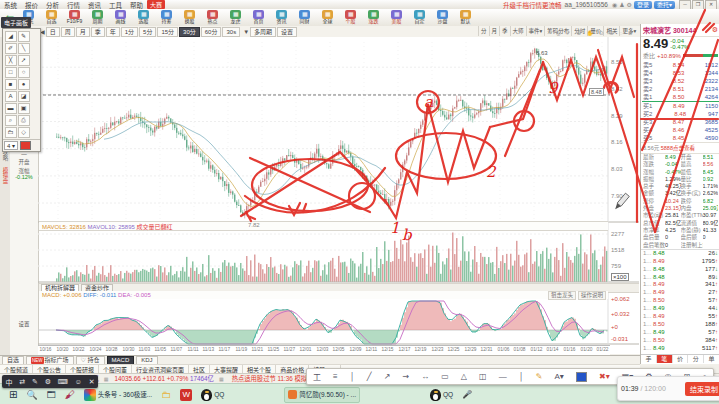 The image size is (719, 404). Describe the element at coordinates (536, 31) in the screenshot. I see `overlay-tab: 事件▾` at that location.